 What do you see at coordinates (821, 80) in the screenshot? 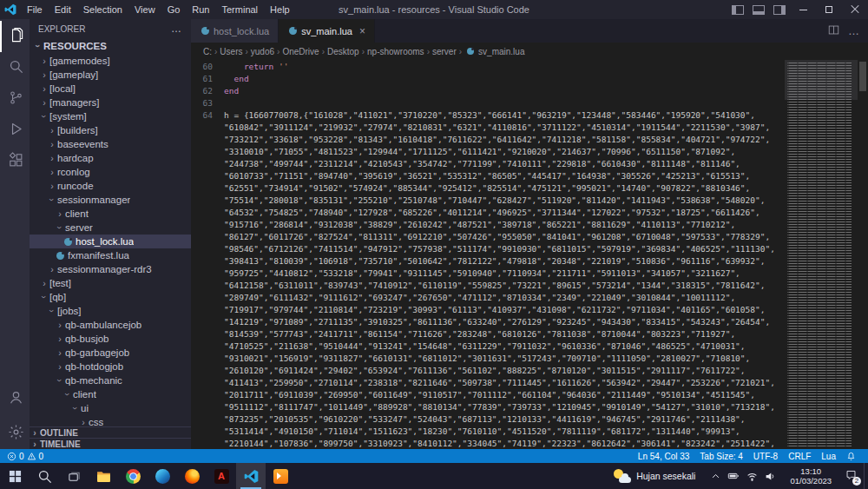
I see `minimap-slider` at bounding box center [821, 80].